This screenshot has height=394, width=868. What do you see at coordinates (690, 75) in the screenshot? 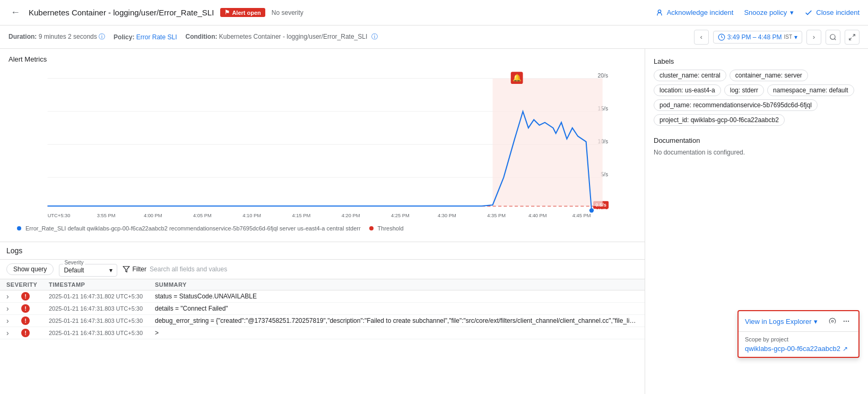
I see `label-chip: cluster_name: central` at bounding box center [690, 75].